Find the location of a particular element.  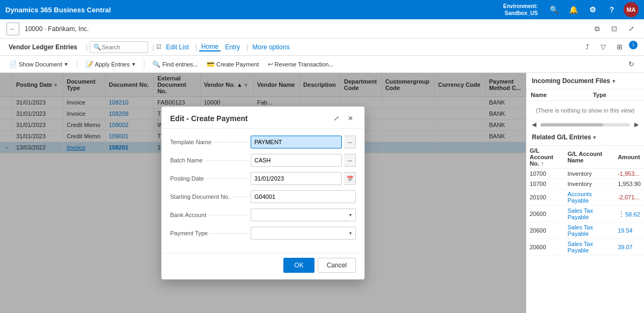

bank-account-select is located at coordinates (303, 215).